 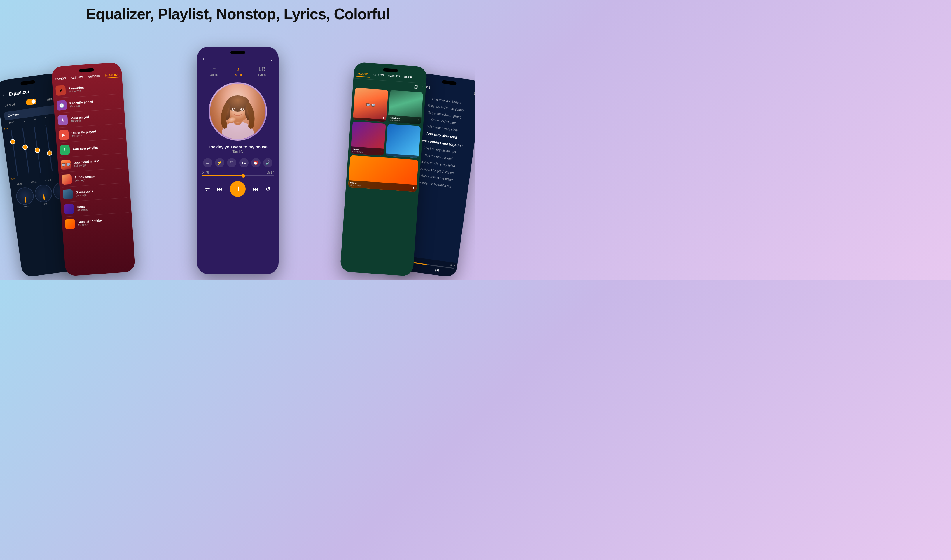 What do you see at coordinates (220, 189) in the screenshot?
I see `prev-btn: ⏮` at bounding box center [220, 189].